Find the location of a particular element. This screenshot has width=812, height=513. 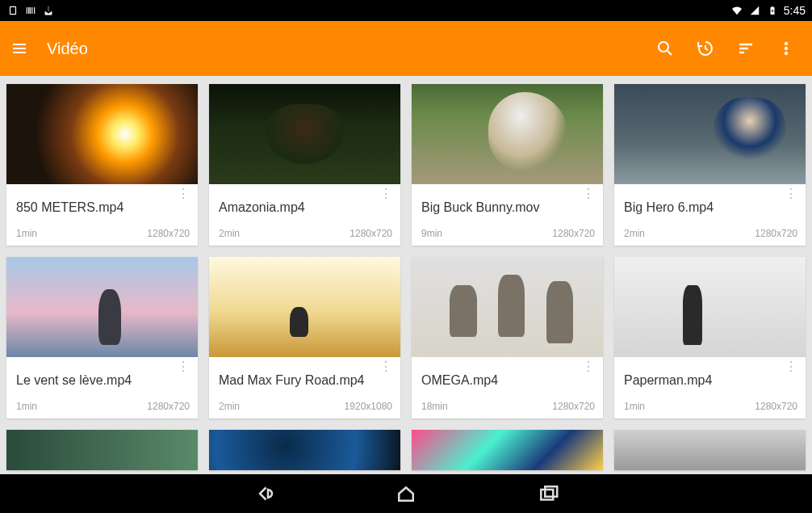

toolbar: Vidéo is located at coordinates (406, 48).